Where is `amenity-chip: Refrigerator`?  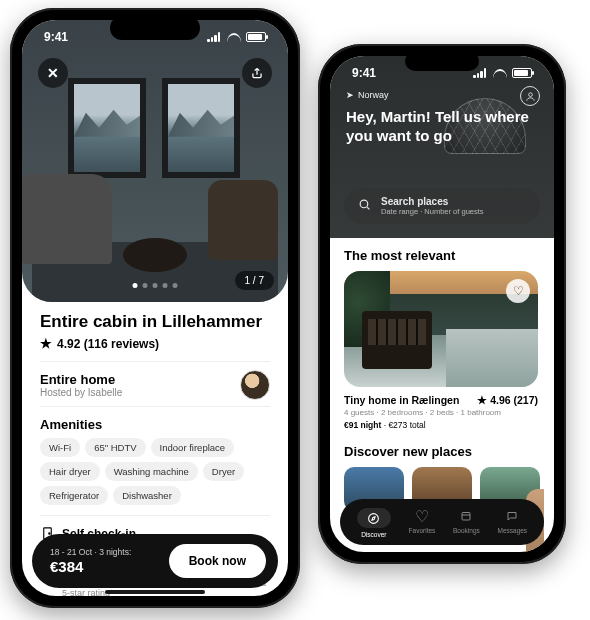 amenity-chip: Refrigerator is located at coordinates (74, 496).